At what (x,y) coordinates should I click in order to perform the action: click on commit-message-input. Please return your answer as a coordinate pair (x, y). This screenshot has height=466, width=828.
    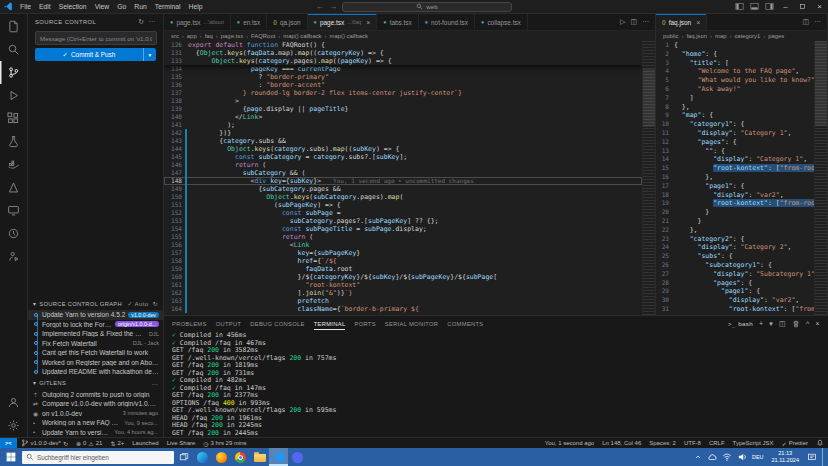
    Looking at the image, I should click on (96, 38).